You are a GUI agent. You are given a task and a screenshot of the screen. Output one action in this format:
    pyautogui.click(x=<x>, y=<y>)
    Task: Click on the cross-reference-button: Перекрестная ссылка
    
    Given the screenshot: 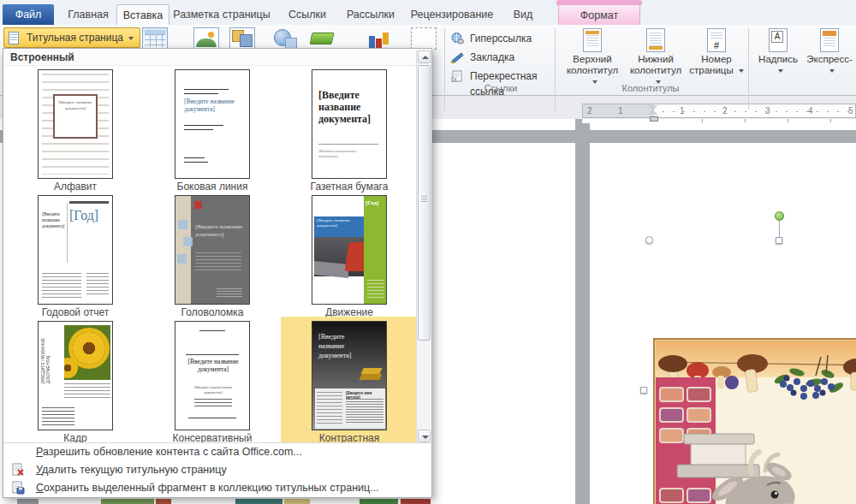 What is the action you would take?
    pyautogui.click(x=502, y=76)
    